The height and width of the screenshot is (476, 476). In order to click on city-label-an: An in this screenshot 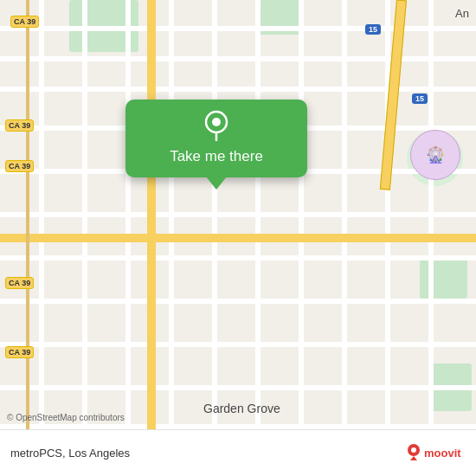, I will do `click(462, 14)`.